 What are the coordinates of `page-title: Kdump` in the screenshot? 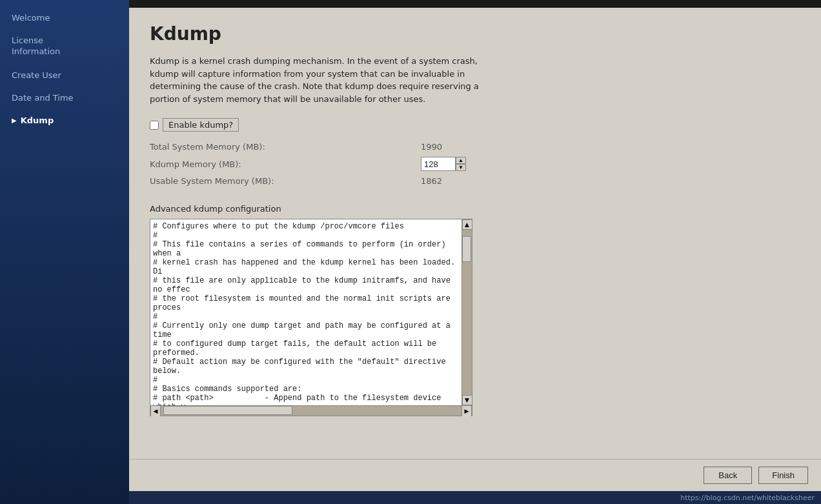 It's located at (475, 34).